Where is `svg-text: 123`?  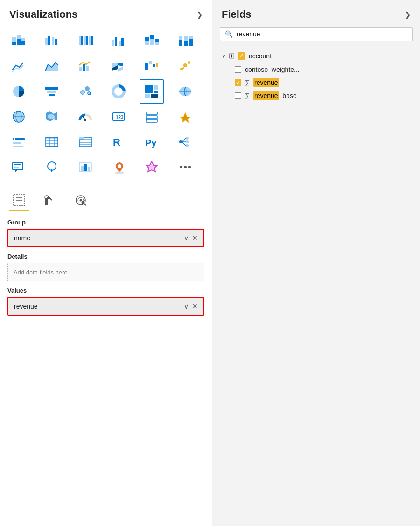
svg-text: 123 is located at coordinates (119, 118).